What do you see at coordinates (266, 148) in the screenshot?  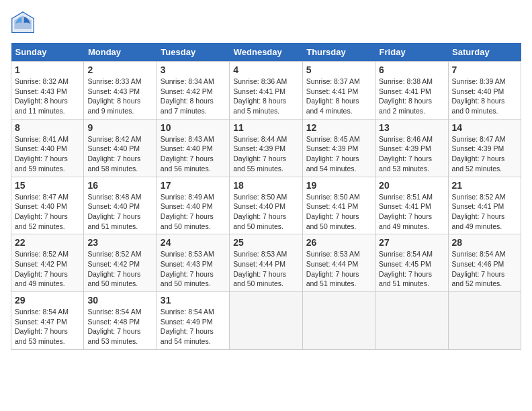 I see `calendar-week-2: 8 Sunrise: 8:41 AMSunset: 4:40 PMDayligh…` at bounding box center [266, 148].